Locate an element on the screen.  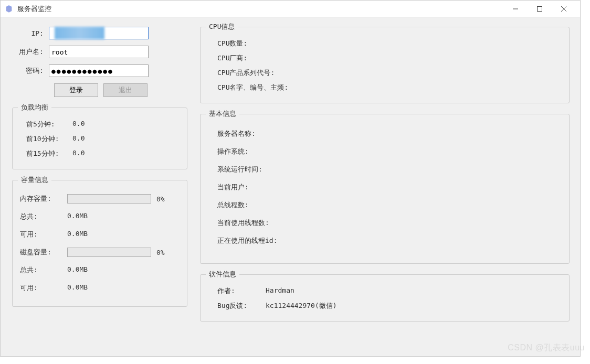
load-15min-value: 0.0 is located at coordinates (79, 154).